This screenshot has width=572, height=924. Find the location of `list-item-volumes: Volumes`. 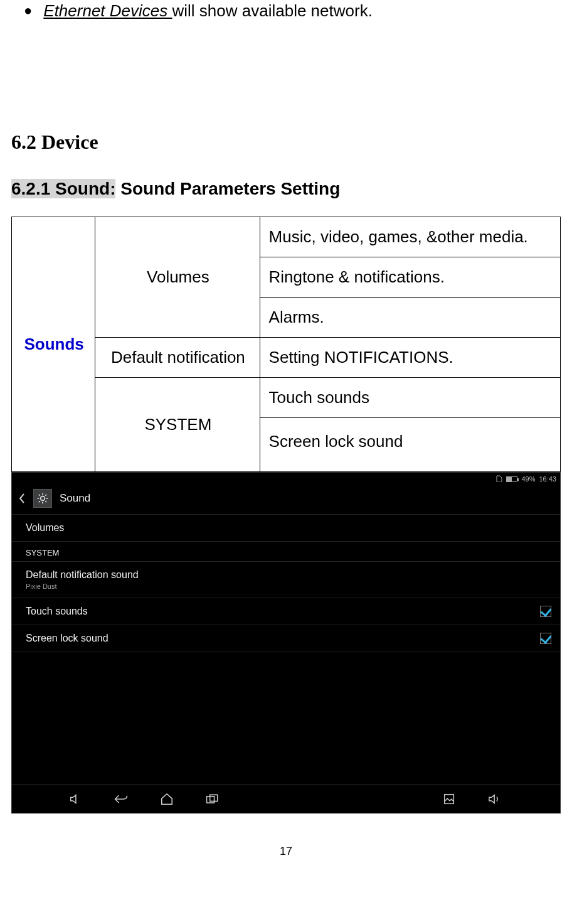

list-item-volumes: Volumes is located at coordinates (286, 529).